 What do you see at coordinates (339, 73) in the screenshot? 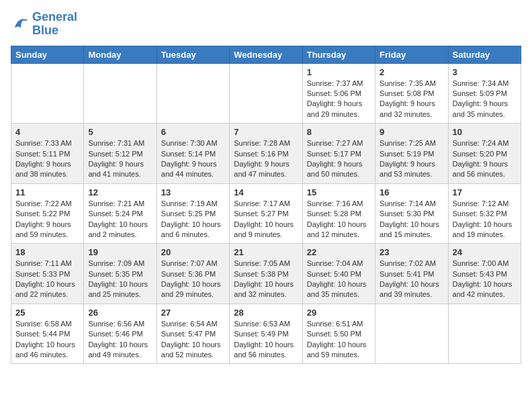
I see `day-number: 1` at bounding box center [339, 73].